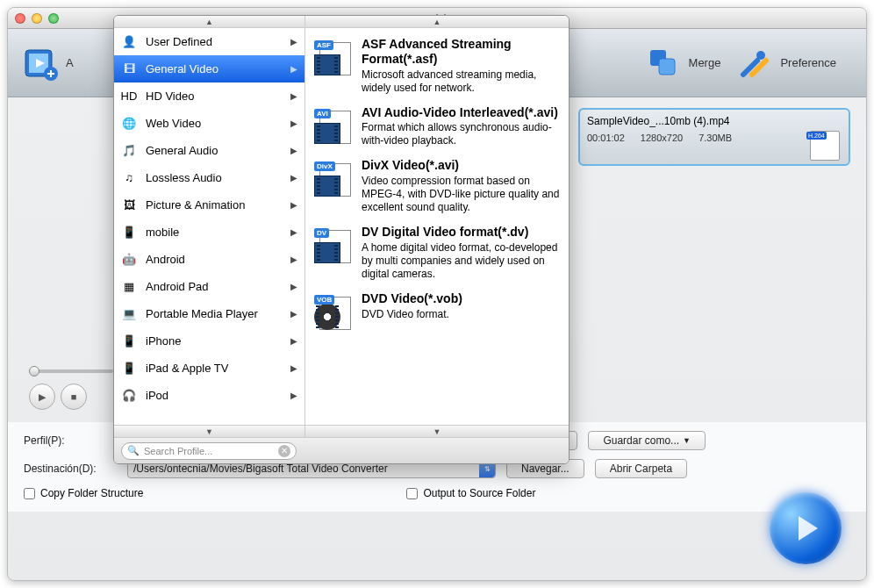 This screenshot has height=588, width=874. I want to click on destination-value: /Users/ontecnia/Movies/Bigasoft Total Vi…, so click(261, 469).